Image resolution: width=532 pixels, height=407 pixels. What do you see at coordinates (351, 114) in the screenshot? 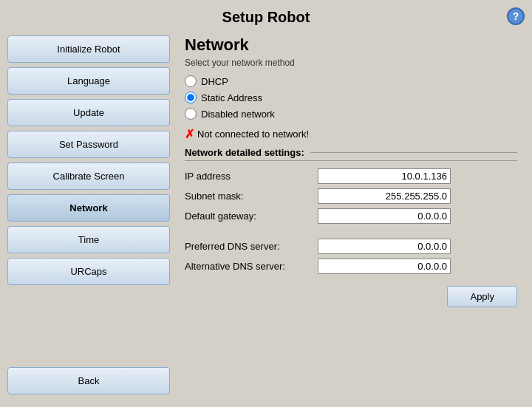
I see `radio-disabled: Disabled network` at bounding box center [351, 114].